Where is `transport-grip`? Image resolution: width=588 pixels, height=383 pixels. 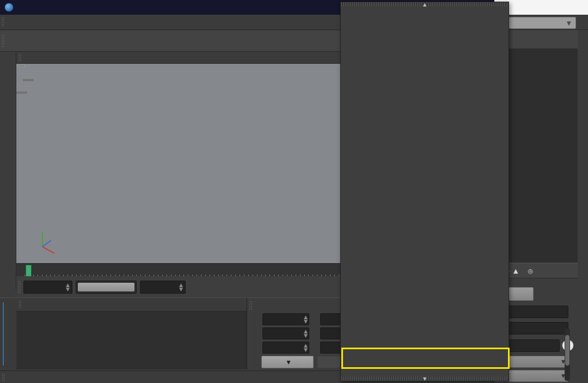
transport-grip is located at coordinates (20, 287).